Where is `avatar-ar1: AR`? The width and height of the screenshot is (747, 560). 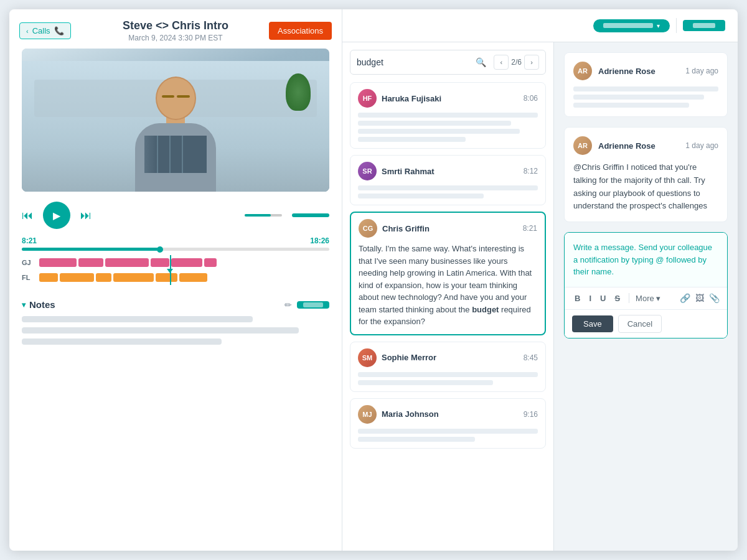
avatar-ar1: AR is located at coordinates (583, 71).